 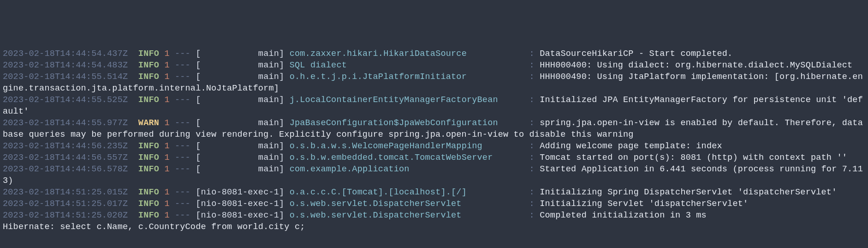 I want to click on logger: o.h.e.t.j.p.i.JtaPlatformInitiator, so click(x=407, y=77).